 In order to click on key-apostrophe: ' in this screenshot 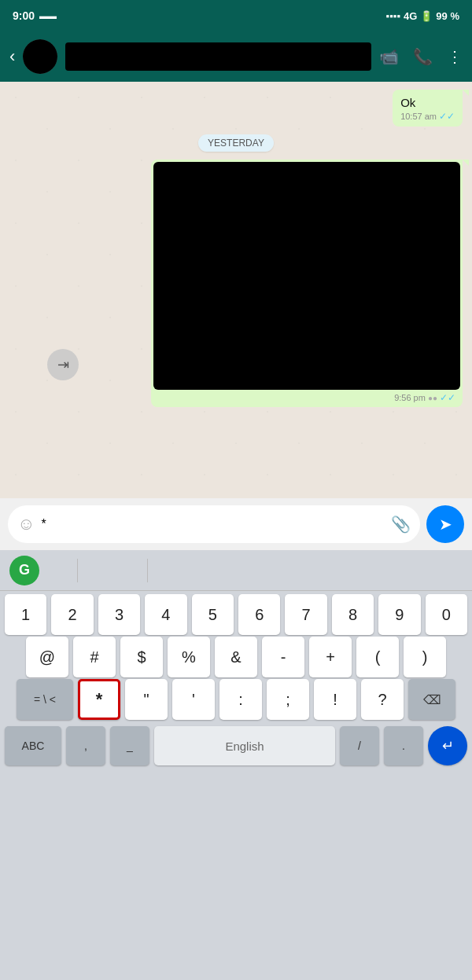, I will do `click(194, 699)`.